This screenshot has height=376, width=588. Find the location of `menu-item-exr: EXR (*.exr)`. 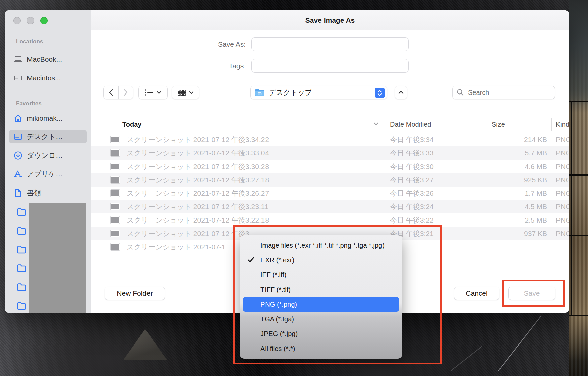

menu-item-exr: EXR (*.exr) is located at coordinates (321, 260).